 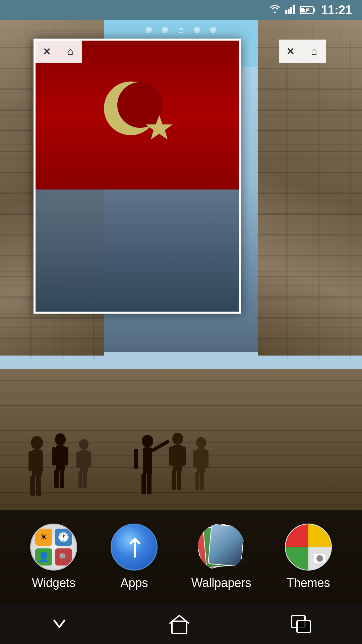 I want to click on back-icon, so click(x=59, y=624).